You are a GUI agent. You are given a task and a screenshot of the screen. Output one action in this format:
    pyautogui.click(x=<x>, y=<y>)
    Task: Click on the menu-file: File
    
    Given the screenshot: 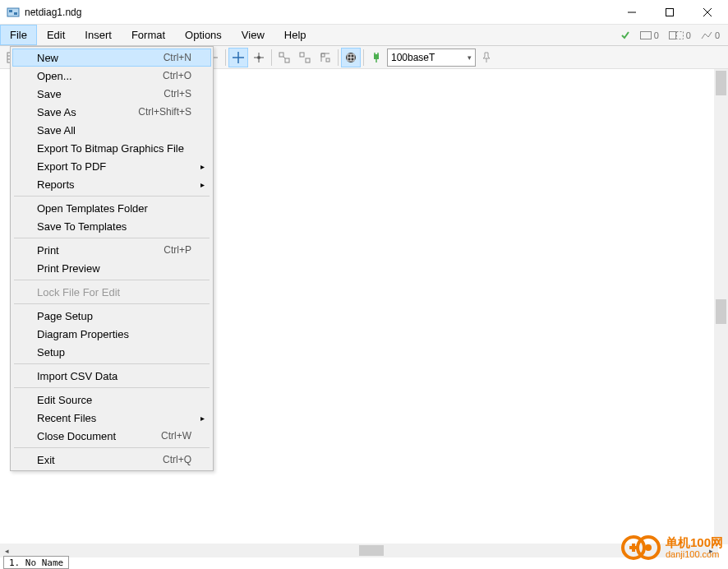 What is the action you would take?
    pyautogui.click(x=18, y=35)
    